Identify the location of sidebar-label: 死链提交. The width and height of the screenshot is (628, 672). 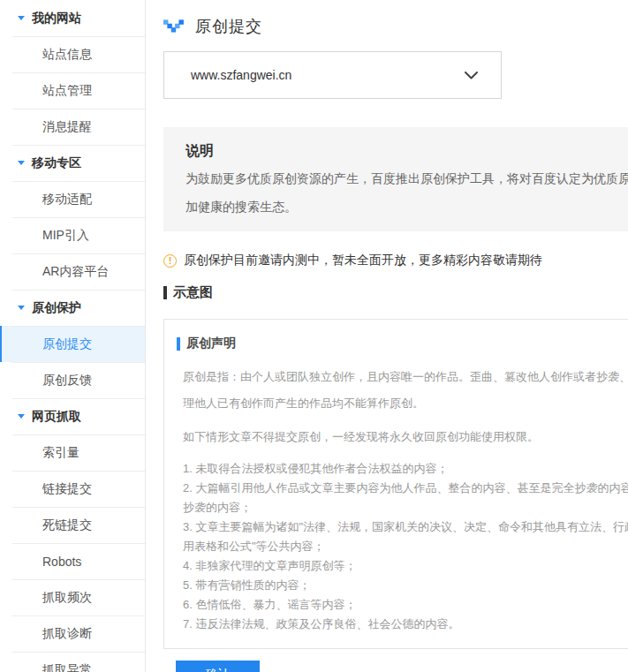
(67, 525).